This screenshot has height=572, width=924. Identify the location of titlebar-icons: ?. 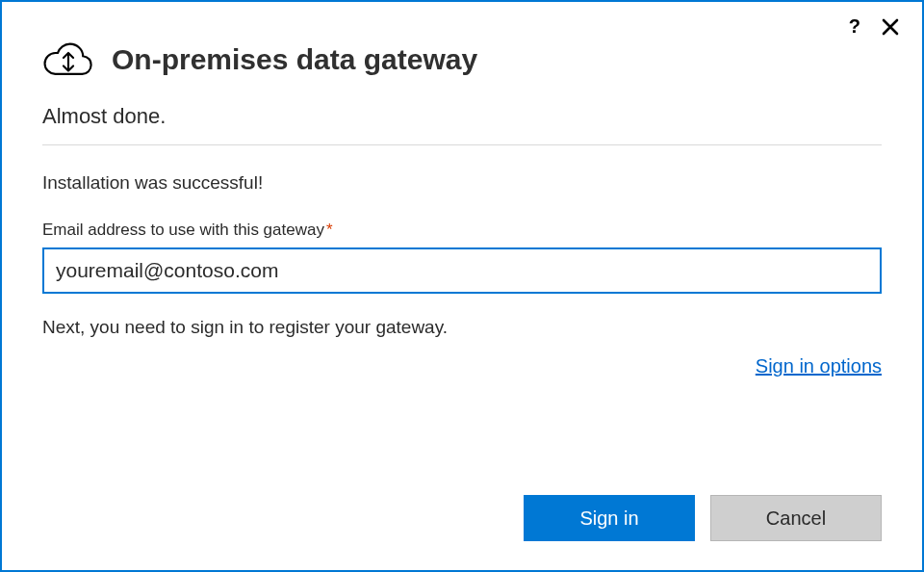
(875, 27).